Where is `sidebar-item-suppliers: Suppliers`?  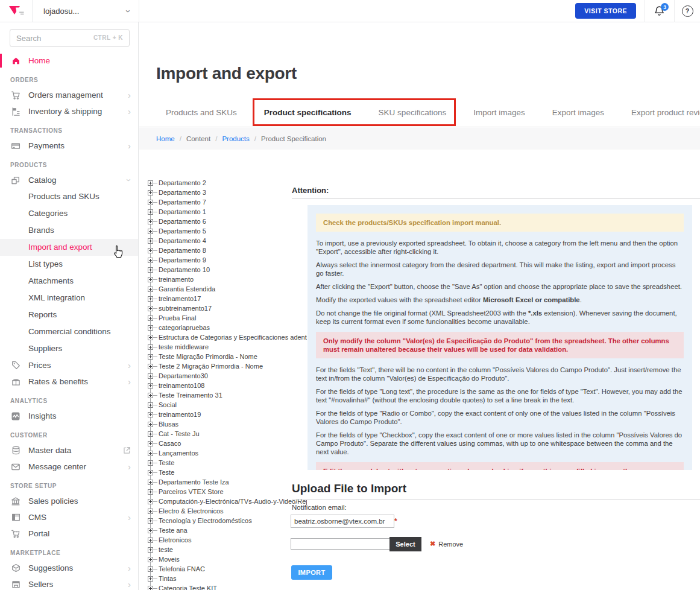
sidebar-item-suppliers: Suppliers is located at coordinates (69, 349).